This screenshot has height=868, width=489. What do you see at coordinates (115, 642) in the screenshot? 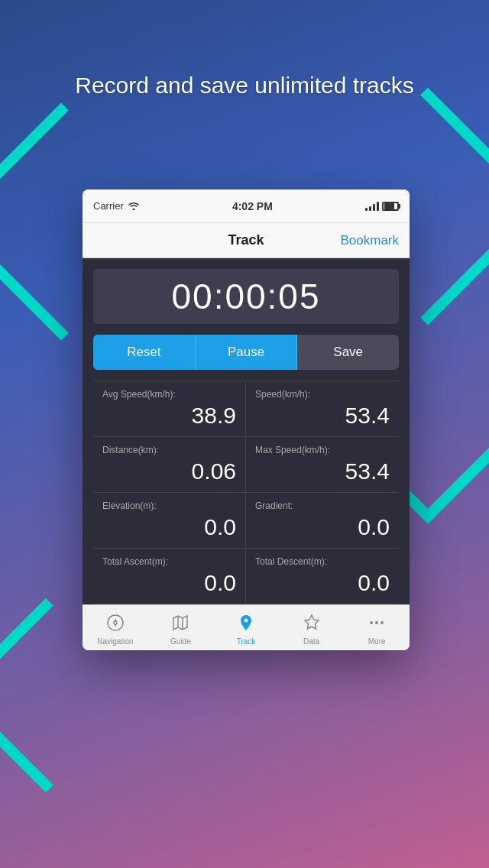
I see `tab-label-navigation: Navigation` at bounding box center [115, 642].